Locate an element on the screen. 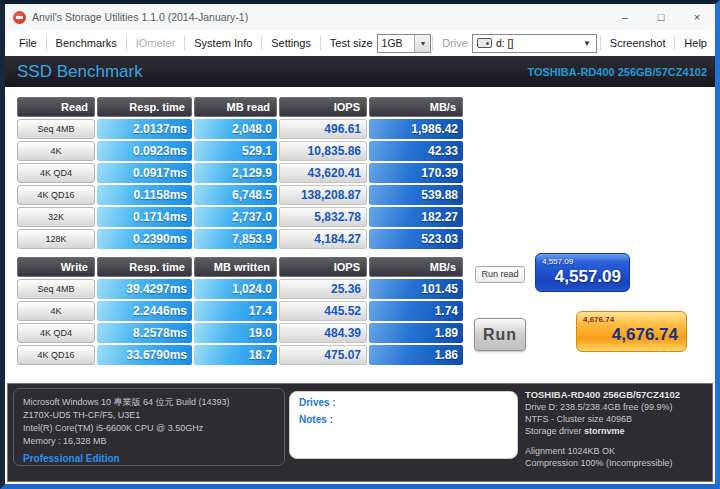 The image size is (720, 489). iops-value: 138,208.87 is located at coordinates (323, 195).